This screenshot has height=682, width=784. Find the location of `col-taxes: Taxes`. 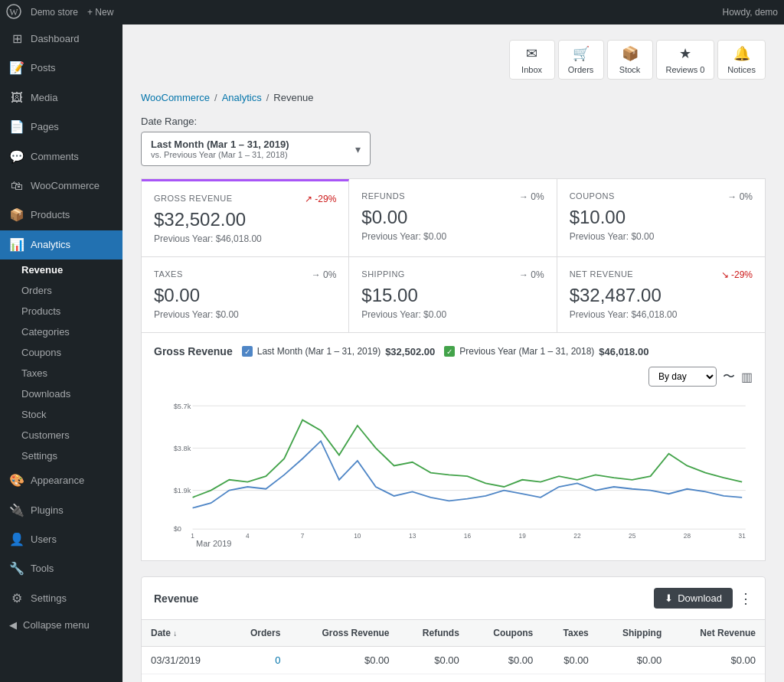

col-taxes: Taxes is located at coordinates (570, 634).